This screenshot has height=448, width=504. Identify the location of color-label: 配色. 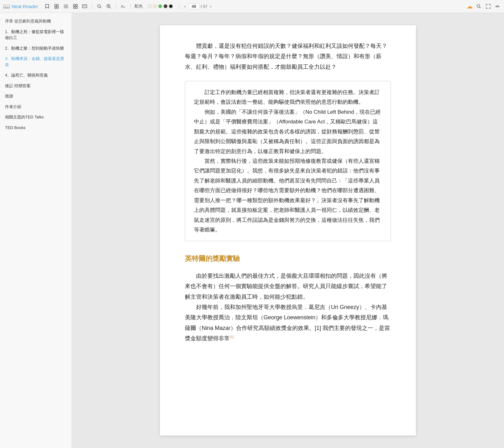
(139, 6).